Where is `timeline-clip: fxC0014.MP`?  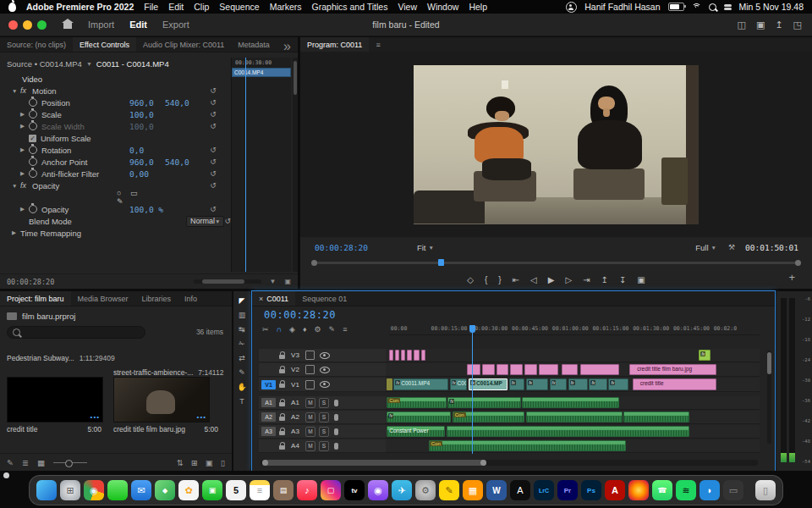
timeline-clip: fxC0014.MP is located at coordinates (488, 384).